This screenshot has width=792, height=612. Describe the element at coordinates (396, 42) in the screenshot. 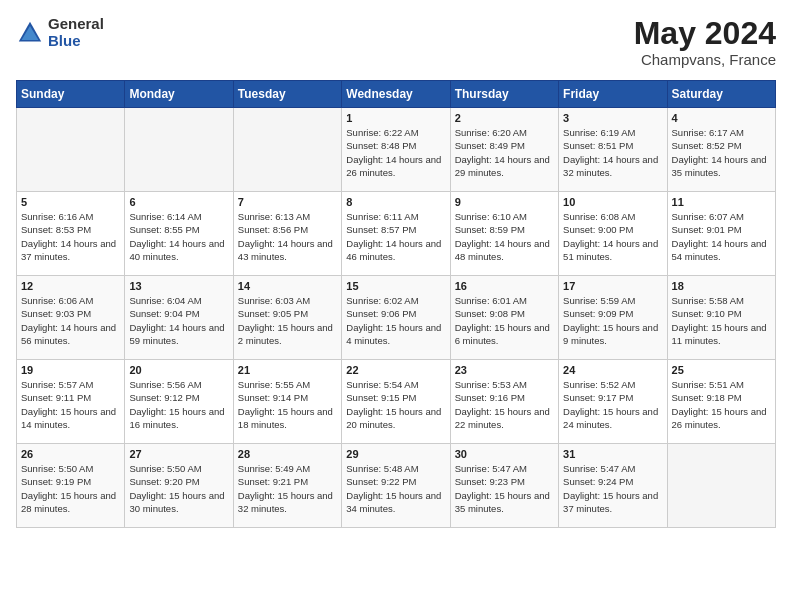

I see `page-header: General Blue May 2024 Champvans, France` at that location.